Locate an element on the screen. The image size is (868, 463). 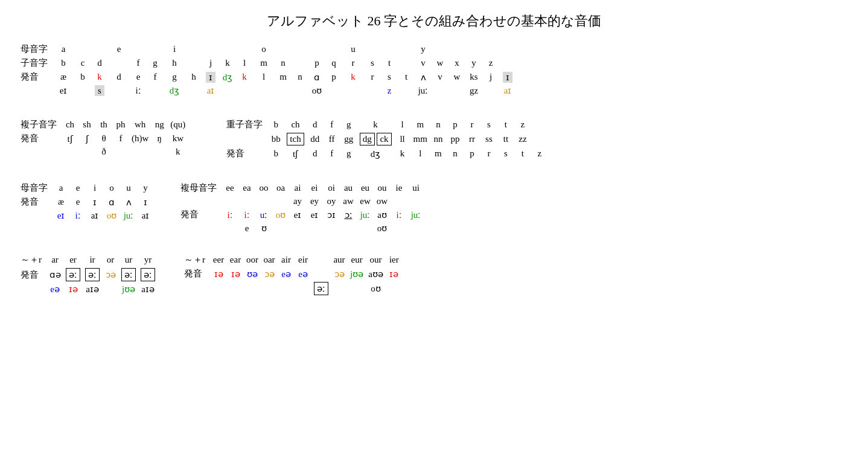
fuku-row1: 複子音字 ch sh th ph wh ng (qu) is located at coordinates (103, 124).